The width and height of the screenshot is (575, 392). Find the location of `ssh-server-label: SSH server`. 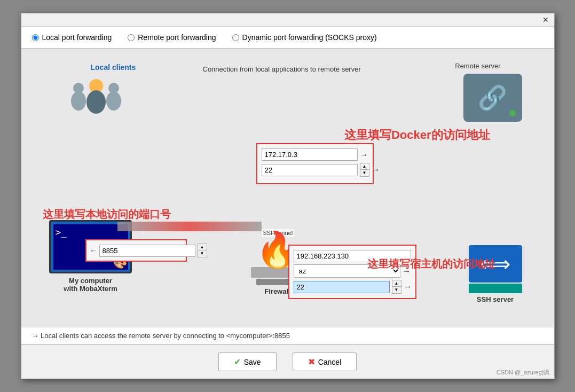

ssh-server-label: SSH server is located at coordinates (495, 299).